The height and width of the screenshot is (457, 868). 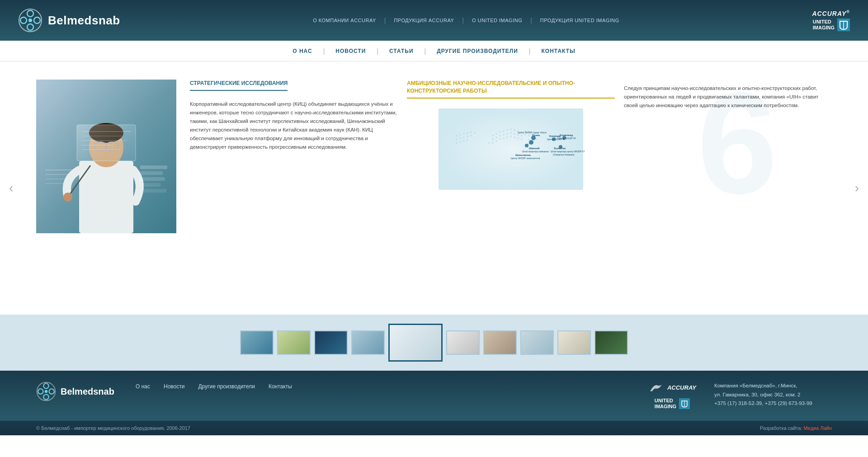 I want to click on brand-logos: ACCURAY® UNITED IMAGING, so click(x=831, y=21).